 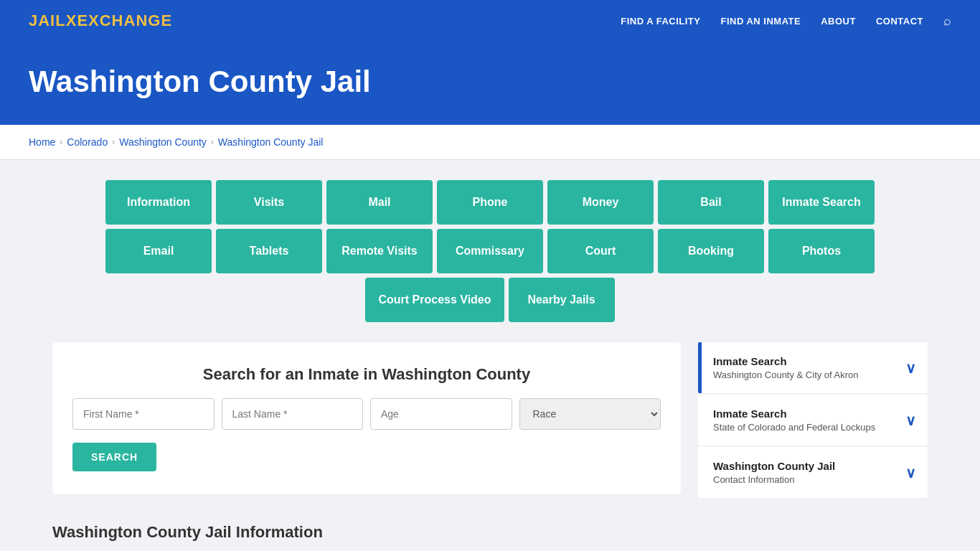 I want to click on btn-commissary: Commissary, so click(x=490, y=251).